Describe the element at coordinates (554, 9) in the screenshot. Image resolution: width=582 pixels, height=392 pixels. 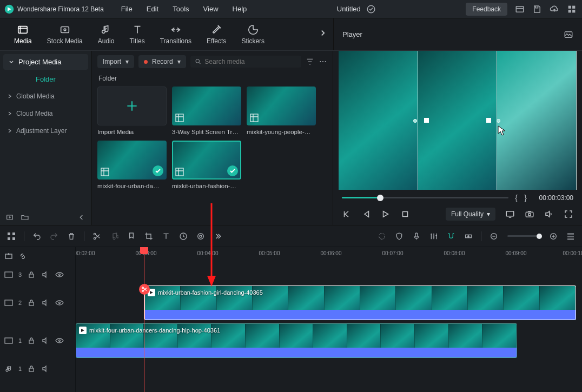
I see `cloud-upload-icon` at that location.